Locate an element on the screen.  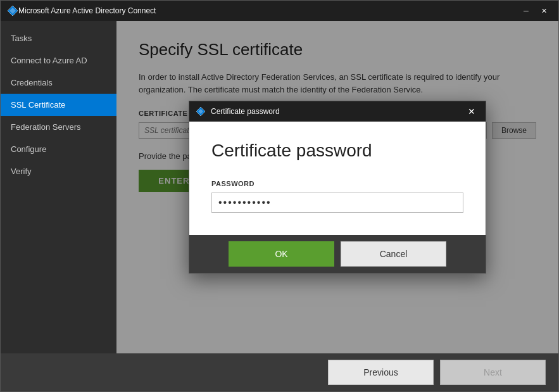
sidebar-item-connect-azure: Connect to Azure AD is located at coordinates (58, 61).